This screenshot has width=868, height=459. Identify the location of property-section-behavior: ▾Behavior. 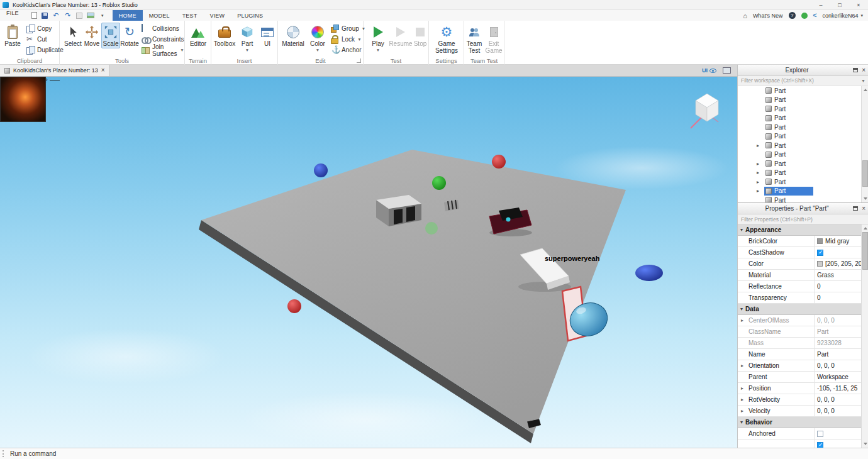
(799, 423).